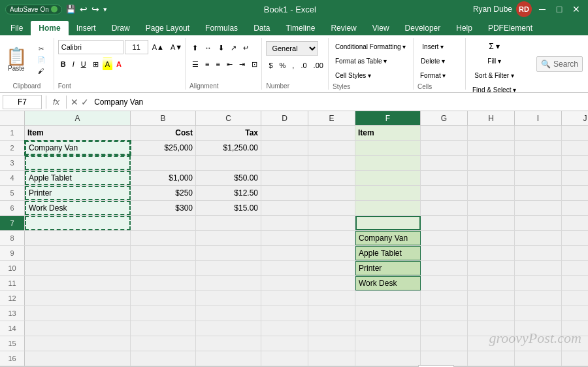  What do you see at coordinates (510, 28) in the screenshot?
I see `tab-pdfelement: PDFElement` at bounding box center [510, 28].